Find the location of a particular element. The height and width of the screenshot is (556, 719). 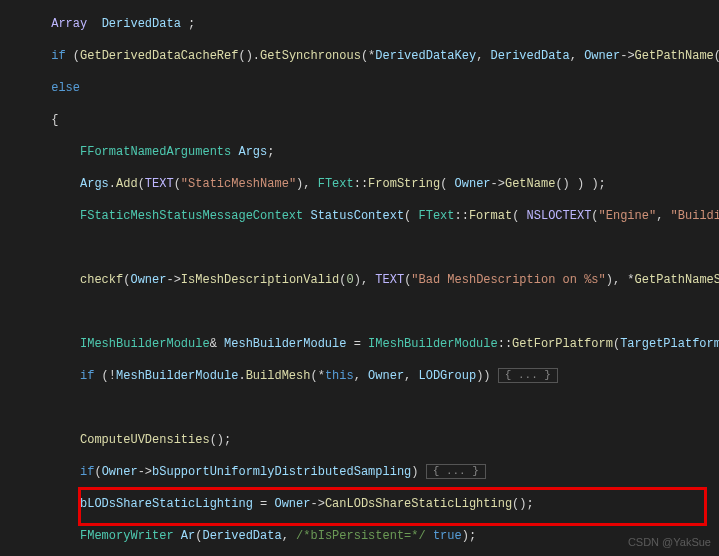

code-line: if (!MeshBuilderModule.BuildMesh(*this, … is located at coordinates (364, 376).